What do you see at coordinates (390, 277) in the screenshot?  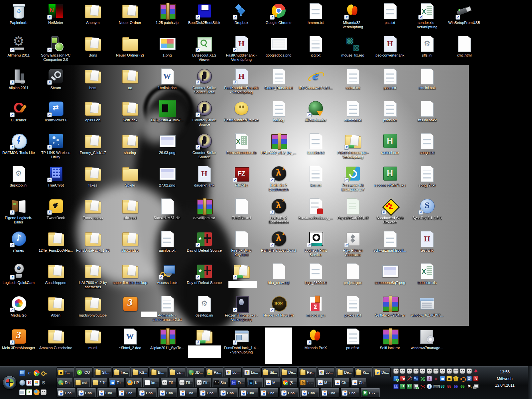 I see `desktop-icon: screeeene8q7.png` at bounding box center [390, 277].